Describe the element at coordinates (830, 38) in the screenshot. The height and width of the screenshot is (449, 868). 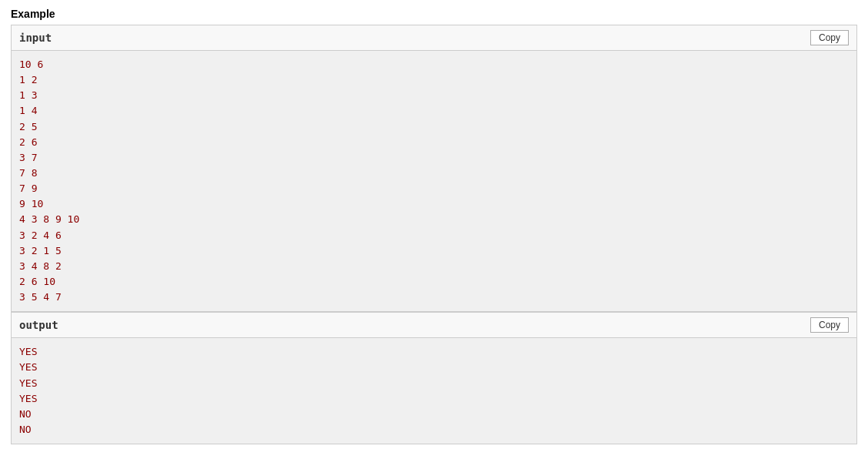
I see `input-copy-button: Copy` at that location.